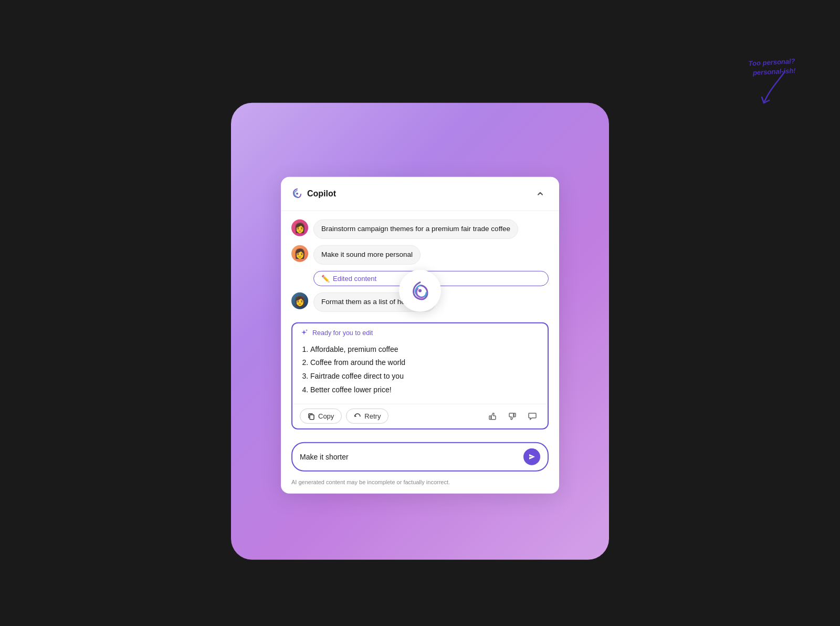  Describe the element at coordinates (367, 255) in the screenshot. I see `message-bubble-2: Make it sound more personal` at that location.